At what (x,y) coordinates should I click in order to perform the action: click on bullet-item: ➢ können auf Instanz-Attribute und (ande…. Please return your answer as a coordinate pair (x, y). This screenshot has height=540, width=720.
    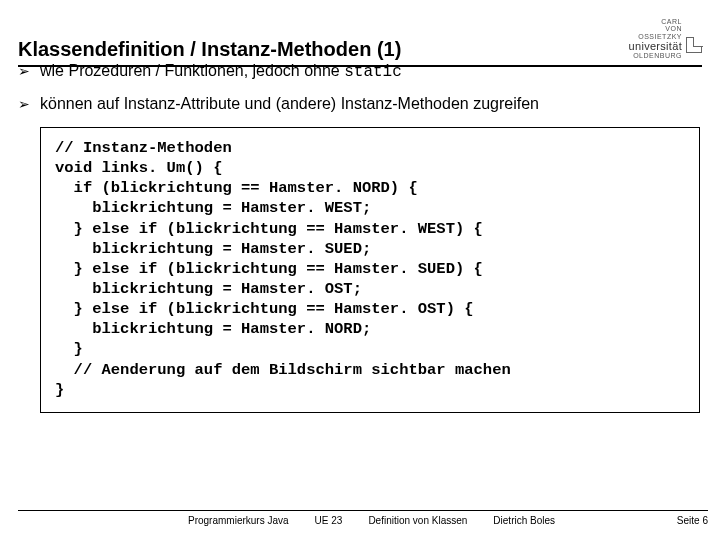
    Looking at the image, I should click on (360, 104).